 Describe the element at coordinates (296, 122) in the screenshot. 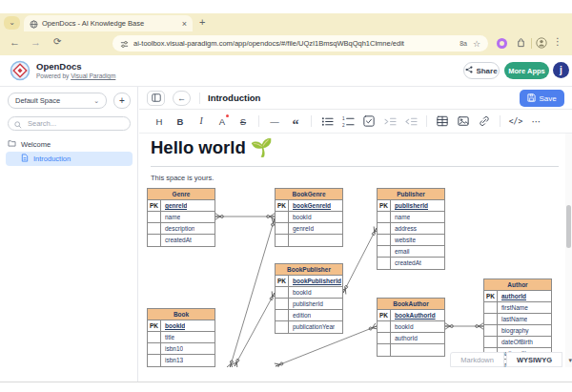

I see `toolbar-blockquote-button: “` at that location.